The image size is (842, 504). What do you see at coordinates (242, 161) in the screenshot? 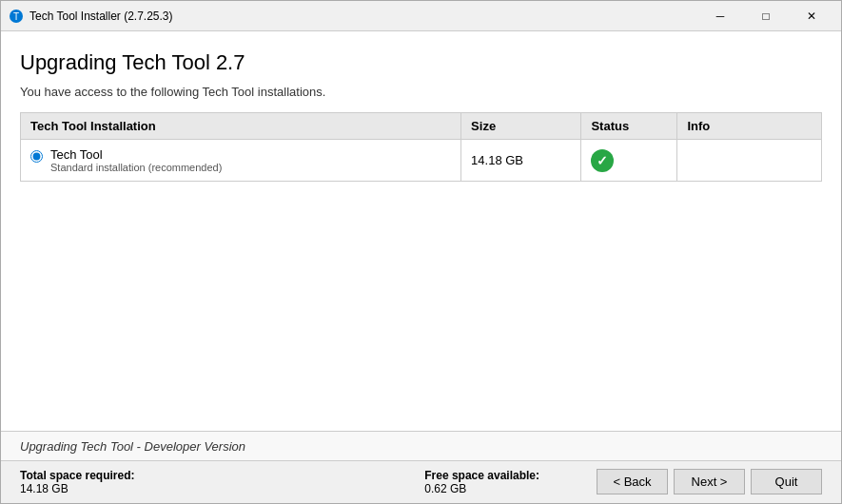
I see `installation-cell: Tech Tool Standard installation (recomme…` at bounding box center [242, 161].